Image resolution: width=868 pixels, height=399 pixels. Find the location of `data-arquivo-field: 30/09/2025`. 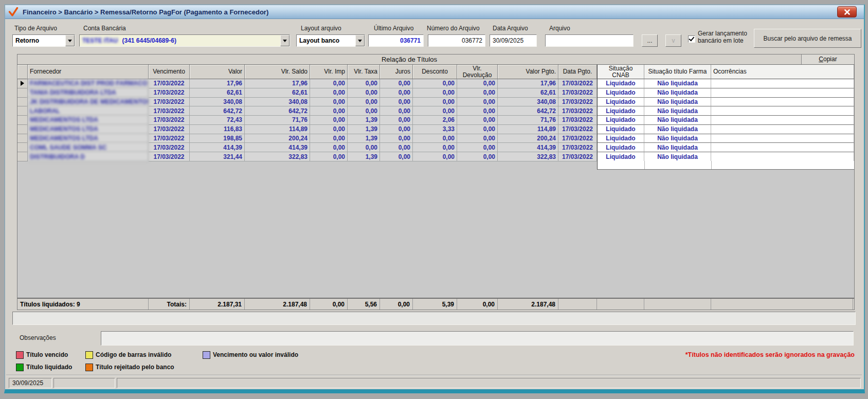

data-arquivo-field: 30/09/2025 is located at coordinates (513, 41).